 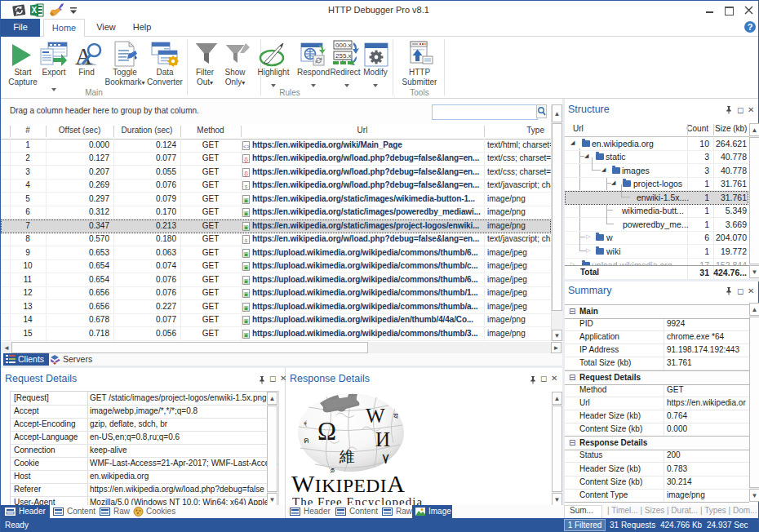 I want to click on svg-text: ٧, so click(x=385, y=459).